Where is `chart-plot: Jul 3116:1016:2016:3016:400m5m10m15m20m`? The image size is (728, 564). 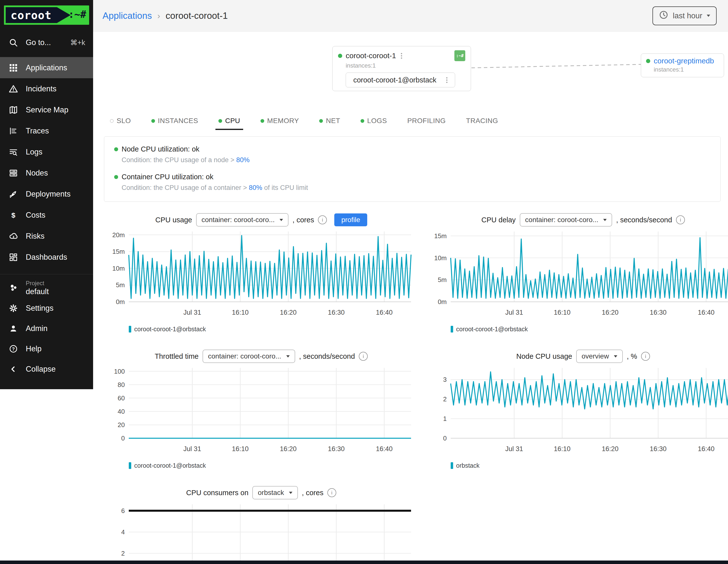
chart-plot: Jul 3116:1016:2016:3016:400m5m10m15m20m is located at coordinates (261, 274).